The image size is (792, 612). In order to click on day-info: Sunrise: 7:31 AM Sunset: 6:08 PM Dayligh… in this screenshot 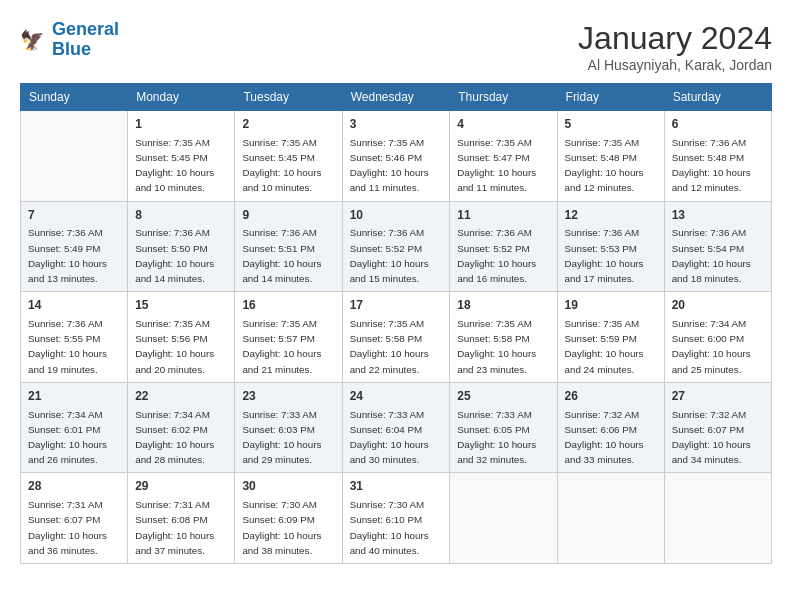, I will do `click(174, 528)`.